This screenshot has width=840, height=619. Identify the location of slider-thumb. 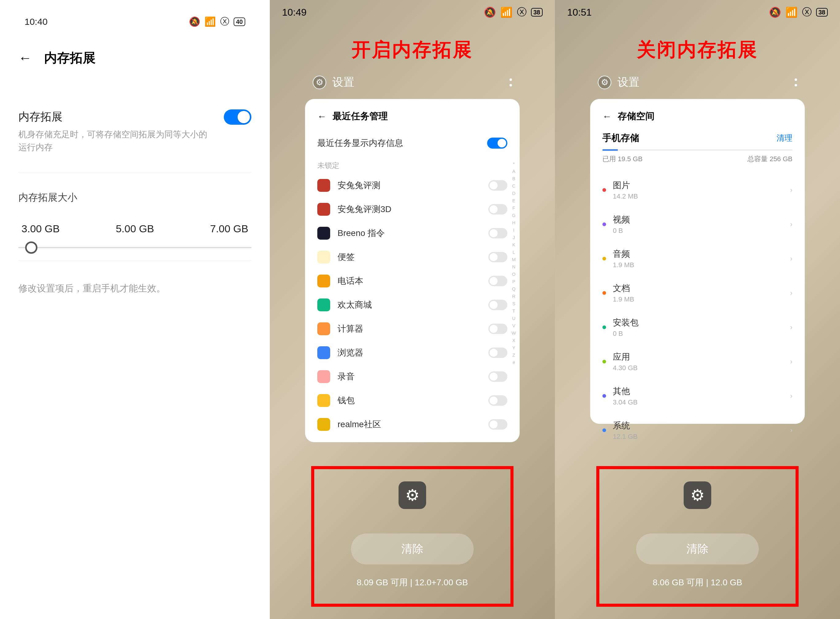
(31, 247).